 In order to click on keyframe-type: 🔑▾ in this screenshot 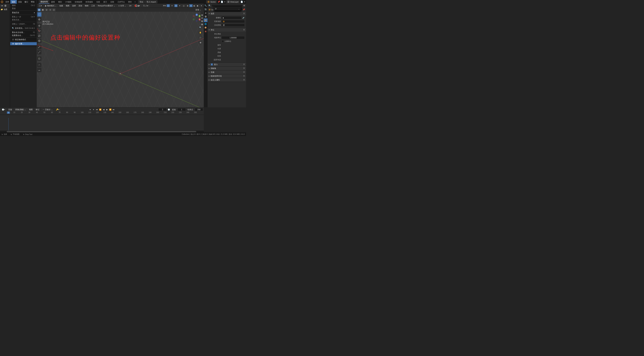, I will do `click(58, 110)`.